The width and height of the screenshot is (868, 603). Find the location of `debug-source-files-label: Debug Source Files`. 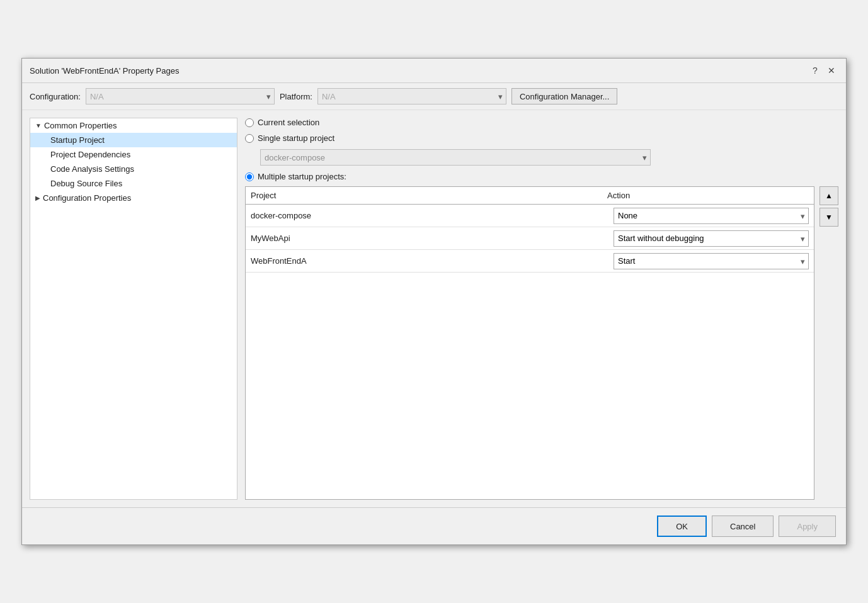

debug-source-files-label: Debug Source Files is located at coordinates (86, 184).